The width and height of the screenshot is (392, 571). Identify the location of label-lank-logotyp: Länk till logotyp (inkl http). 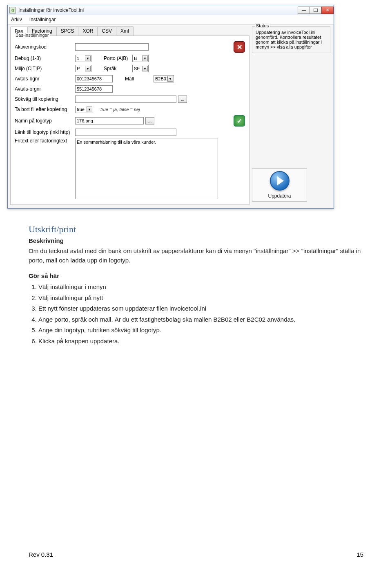
(45, 132).